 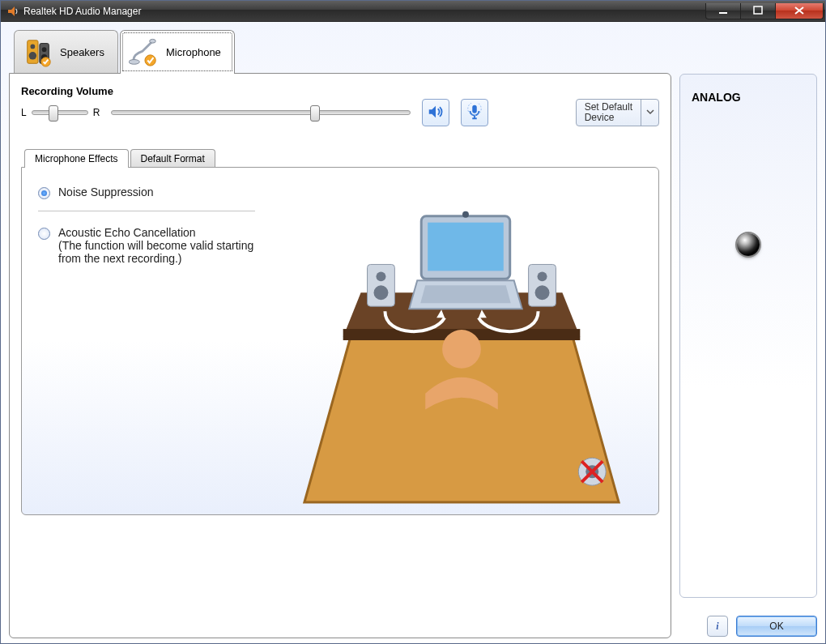 What do you see at coordinates (173, 159) in the screenshot?
I see `tab-default-format: Default Format` at bounding box center [173, 159].